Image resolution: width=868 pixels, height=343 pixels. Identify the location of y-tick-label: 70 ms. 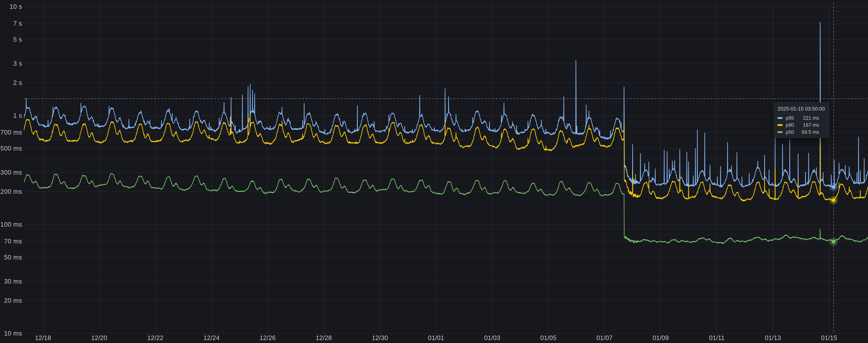
(11, 241).